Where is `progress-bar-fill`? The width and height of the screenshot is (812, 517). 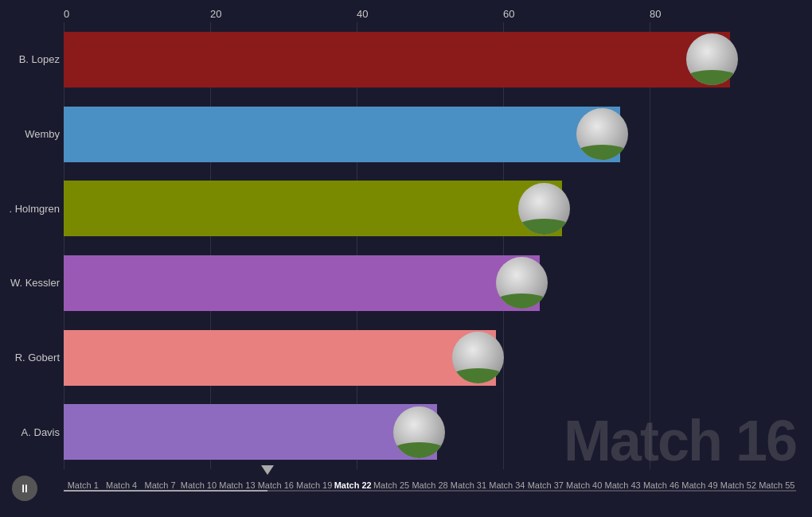 progress-bar-fill is located at coordinates (166, 491).